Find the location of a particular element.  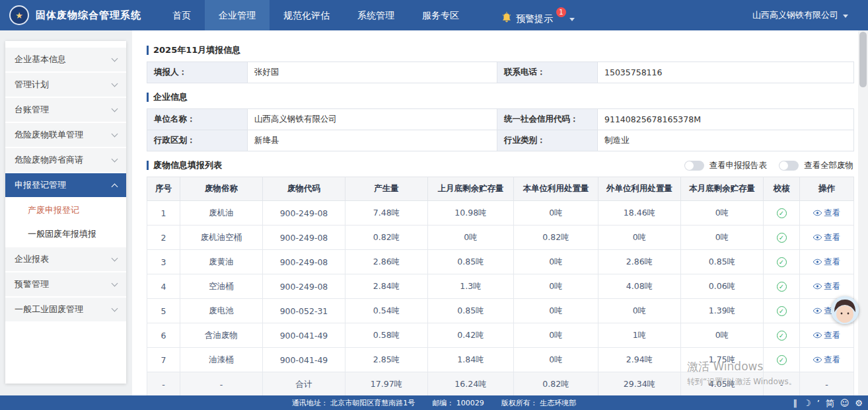

smiley-icon: ☺ is located at coordinates (845, 403).